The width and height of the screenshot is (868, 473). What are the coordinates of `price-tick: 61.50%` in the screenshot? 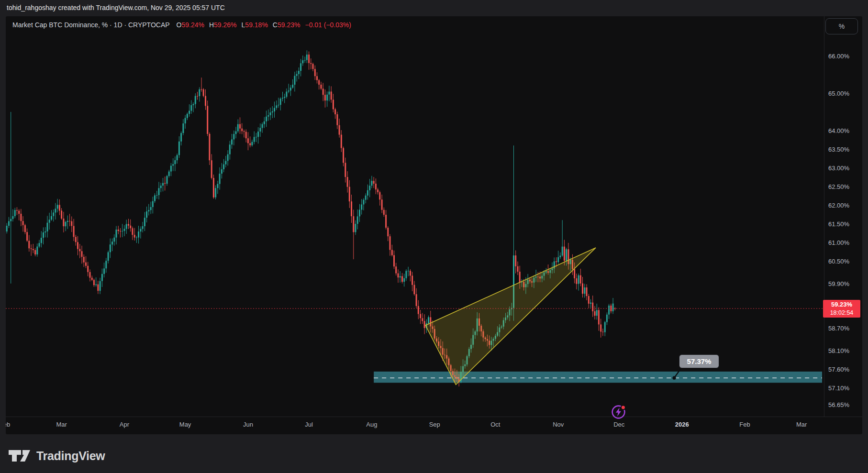 It's located at (839, 224).